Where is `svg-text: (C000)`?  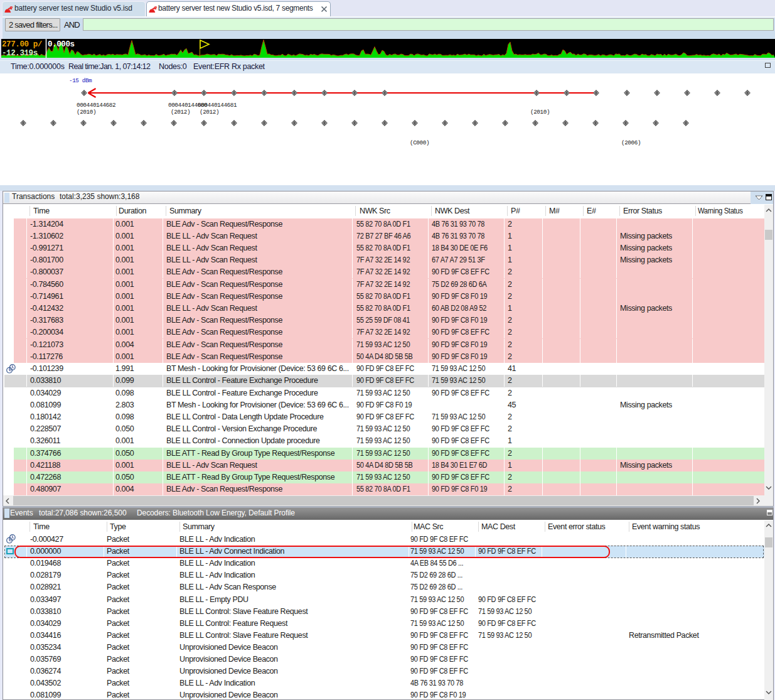
svg-text: (C000) is located at coordinates (419, 143).